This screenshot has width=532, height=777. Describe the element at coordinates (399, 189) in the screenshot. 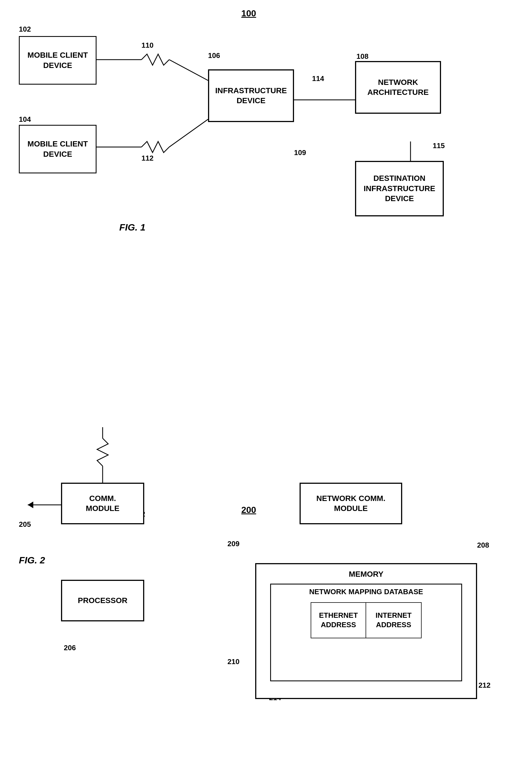

I see `destination-infrastructure-device: DESTINATION INFRASTRUCTURE DEVICE` at that location.